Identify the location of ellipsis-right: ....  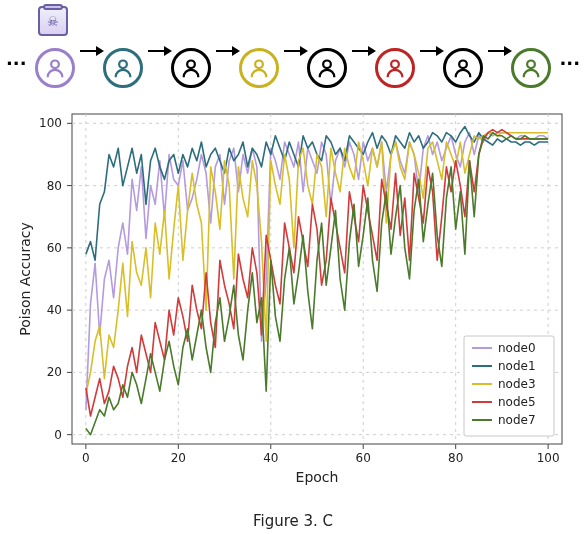
(570, 58).